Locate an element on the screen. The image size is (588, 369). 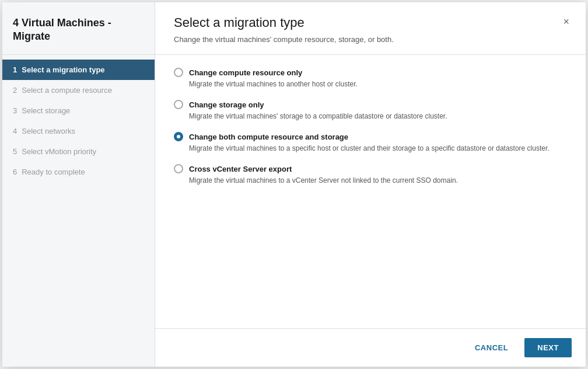
radio-desc: Migrate the virtual machines to another … is located at coordinates (378, 84).